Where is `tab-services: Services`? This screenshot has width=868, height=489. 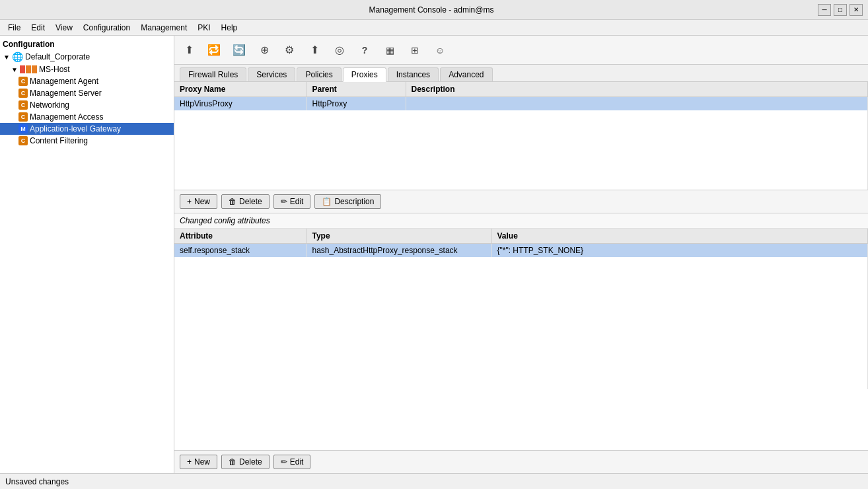 tab-services: Services is located at coordinates (271, 74).